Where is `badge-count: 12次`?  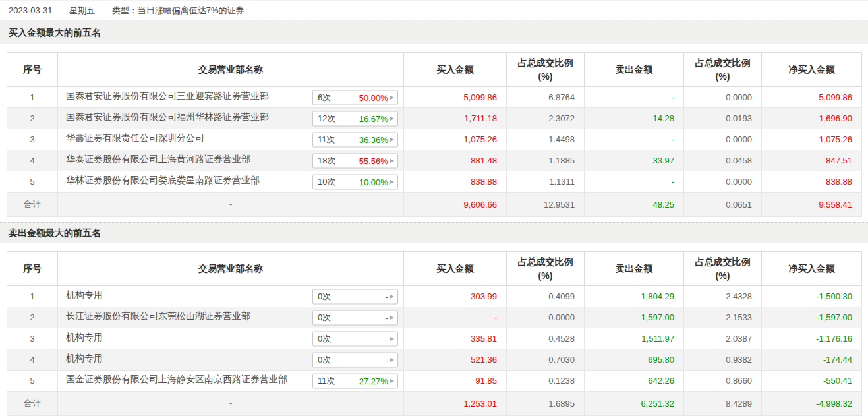
badge-count: 12次 is located at coordinates (327, 119).